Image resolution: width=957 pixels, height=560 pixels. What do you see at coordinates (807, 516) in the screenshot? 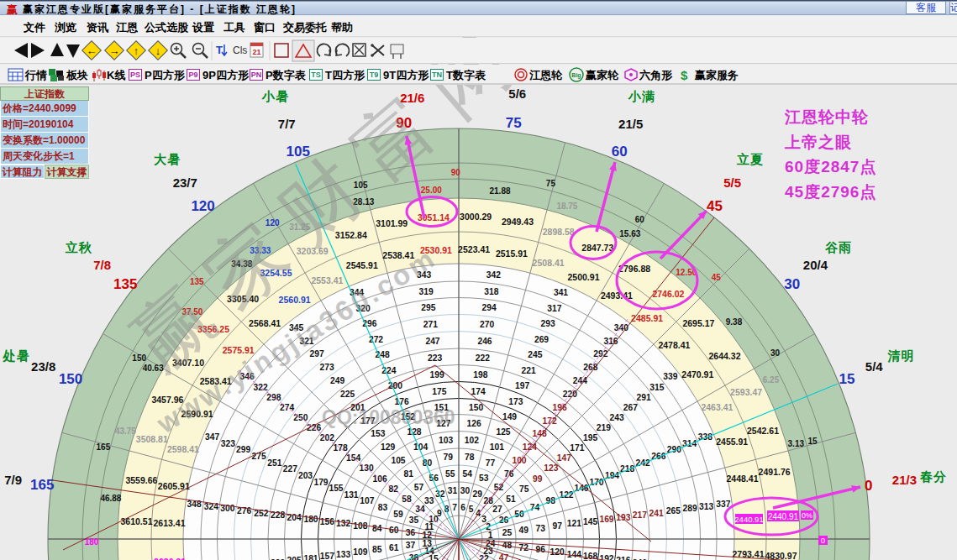
I see `svg-text: 0%` at bounding box center [807, 516].